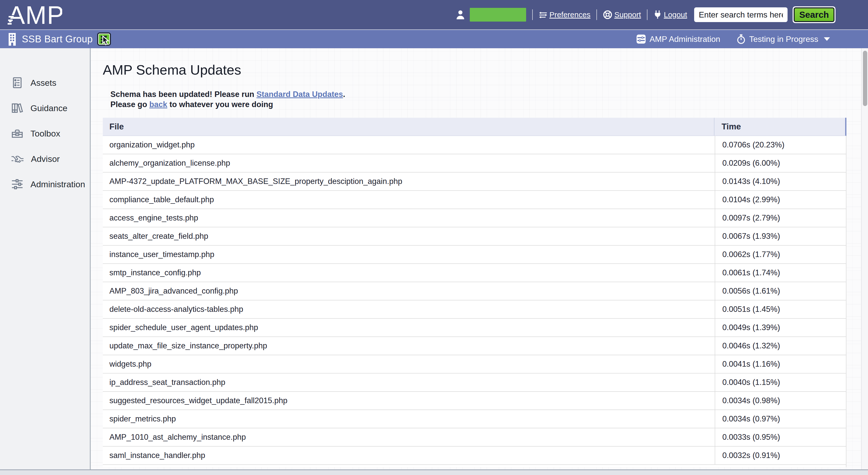 This screenshot has height=475, width=868. What do you see at coordinates (780, 309) in the screenshot?
I see `time-cell: 0.0051s (1.45%)` at bounding box center [780, 309].